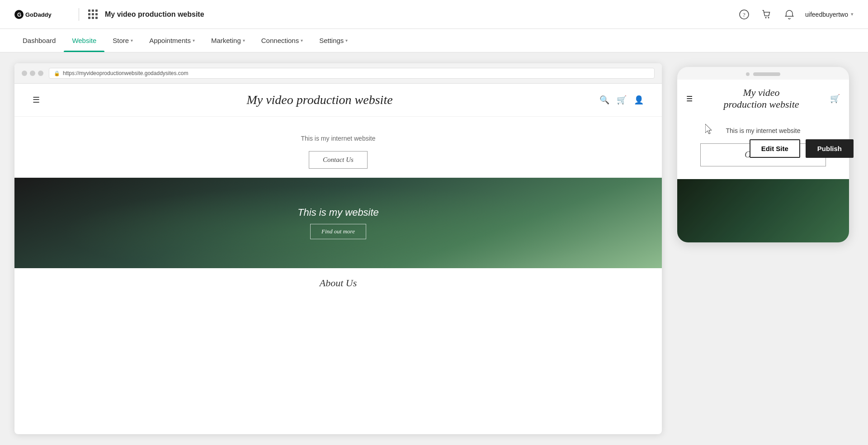 The image size is (868, 445). I want to click on mobile-site-content: ☰ My videoproduction website 🛒 This is m…, so click(763, 161).